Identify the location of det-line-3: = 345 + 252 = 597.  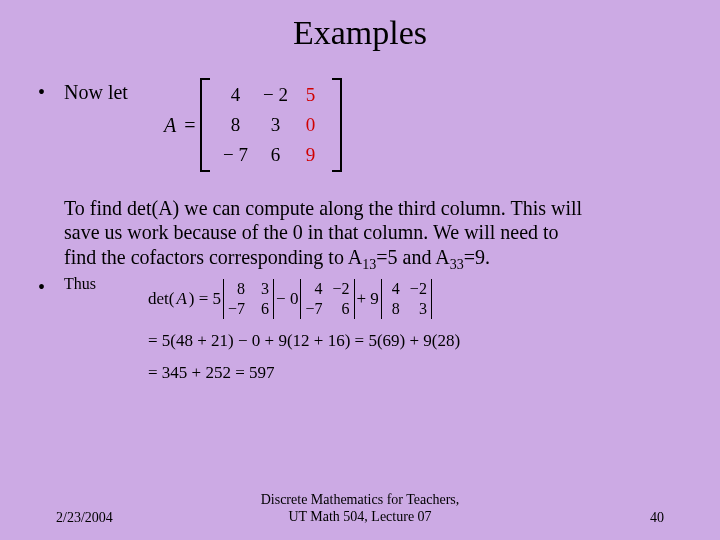
(304, 373).